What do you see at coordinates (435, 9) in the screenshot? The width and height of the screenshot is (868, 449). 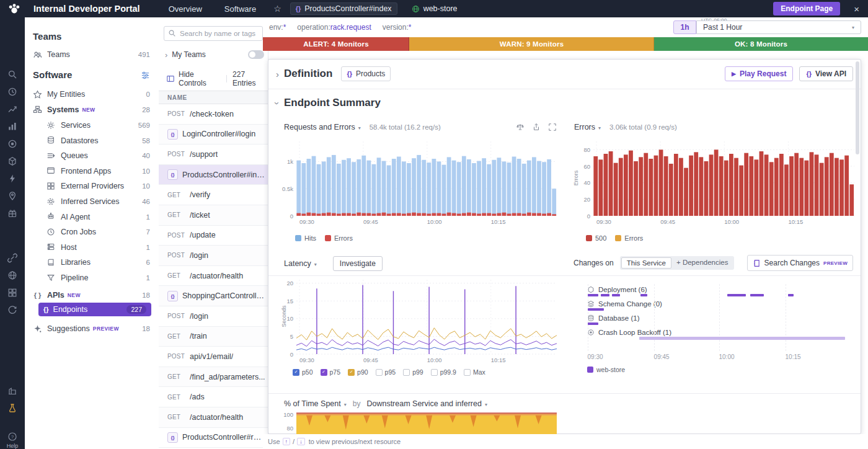 I see `service-breadcrumb-chip: web-store` at bounding box center [435, 9].